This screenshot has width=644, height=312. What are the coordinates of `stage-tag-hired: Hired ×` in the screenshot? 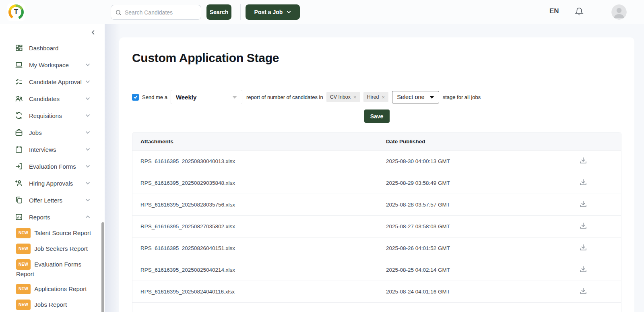 It's located at (376, 97).